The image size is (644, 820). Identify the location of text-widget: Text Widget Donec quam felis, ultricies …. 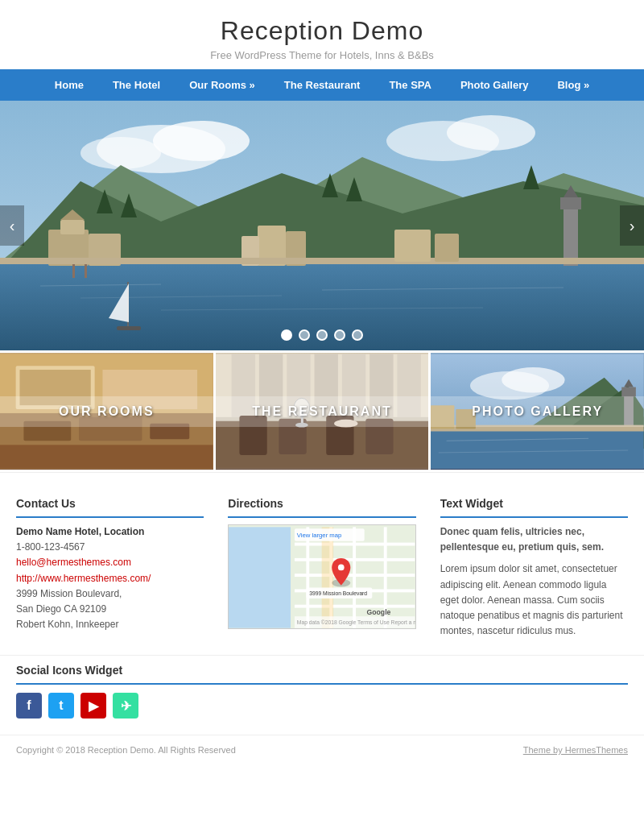
(535, 568).